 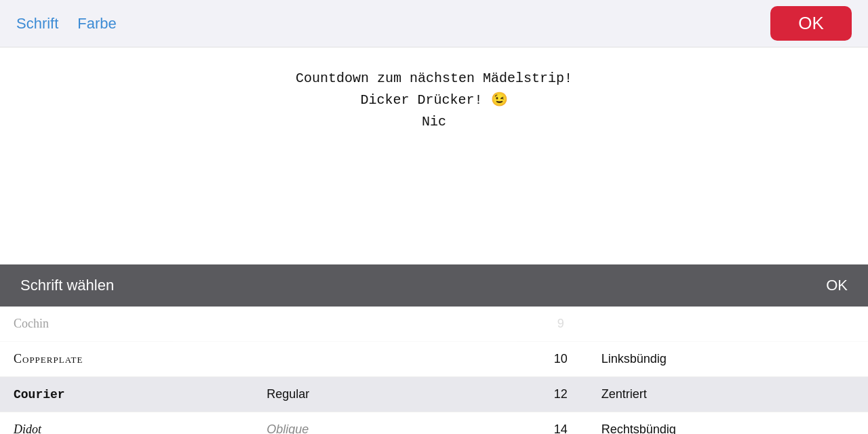 I want to click on font-name-cell: Copperplate, so click(x=140, y=359).